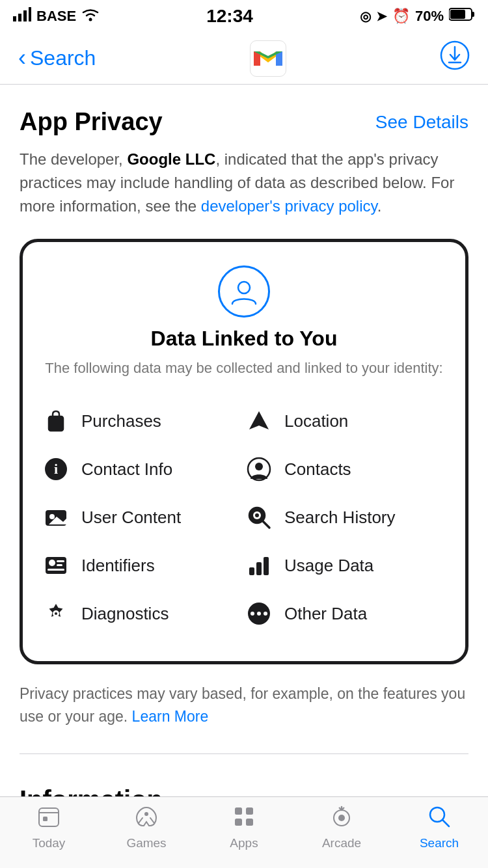 This screenshot has height=868, width=488. What do you see at coordinates (91, 122) in the screenshot?
I see `section-title: App Privacy` at bounding box center [91, 122].